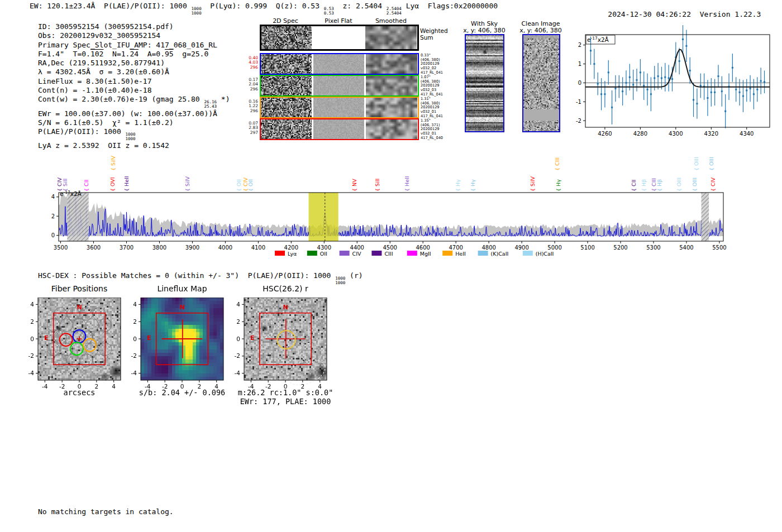 This screenshot has height=532, width=782. Describe the element at coordinates (94, 248) in the screenshot. I see `x-tick-label: 3600` at that location.